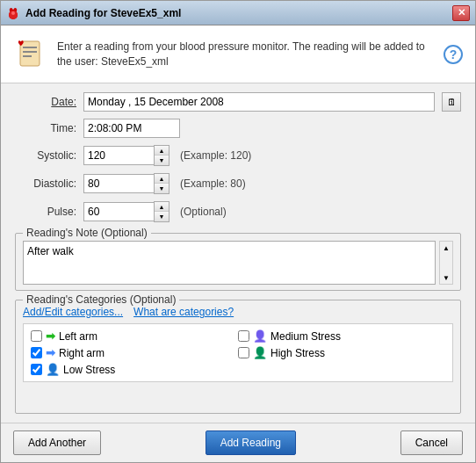 This screenshot has width=476, height=463. I want to click on systolic-row: Systolic: ▲ ▼ (Example: 120), so click(238, 156).